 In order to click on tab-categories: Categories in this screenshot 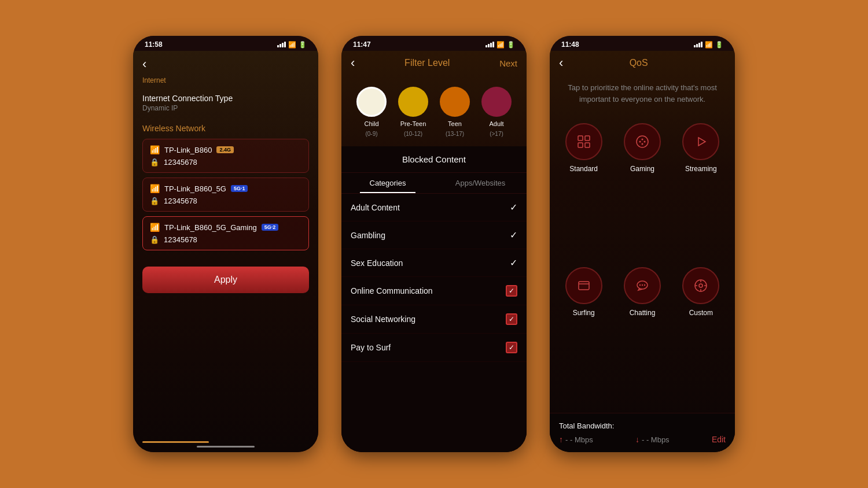, I will do `click(388, 183)`.